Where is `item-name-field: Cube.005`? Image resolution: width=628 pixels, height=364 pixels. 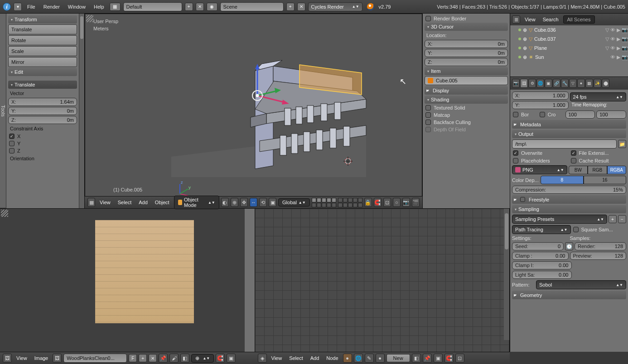 item-name-field: Cube.005 is located at coordinates (466, 81).